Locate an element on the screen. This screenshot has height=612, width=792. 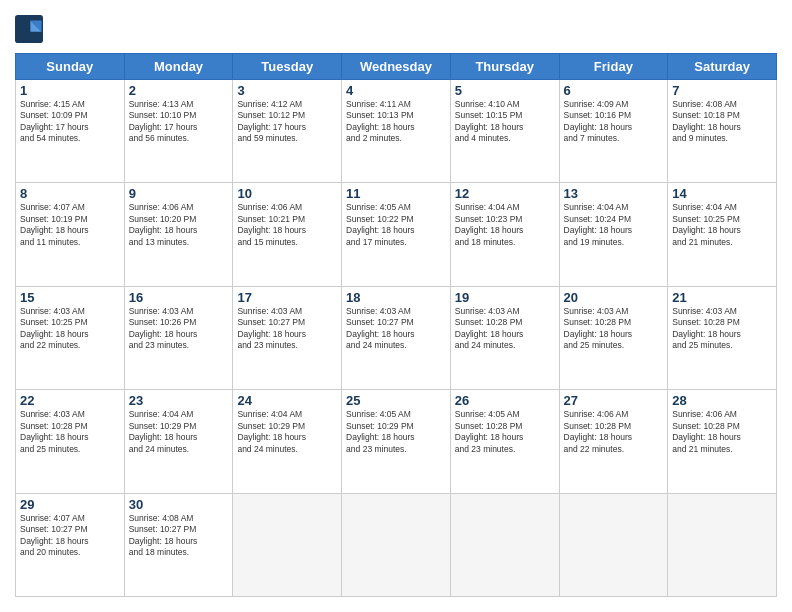
day-number: 24 is located at coordinates (287, 400).